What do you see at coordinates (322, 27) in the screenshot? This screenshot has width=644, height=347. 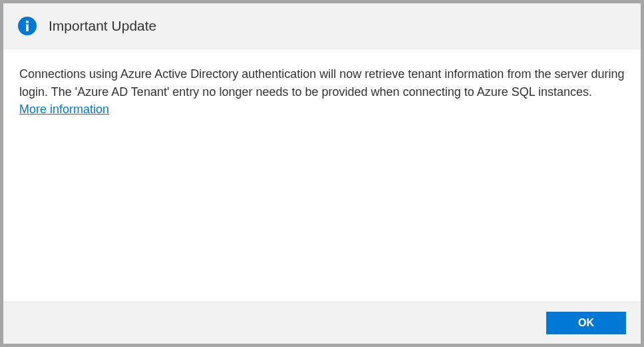 I see `dialog-header: Important Update` at bounding box center [322, 27].